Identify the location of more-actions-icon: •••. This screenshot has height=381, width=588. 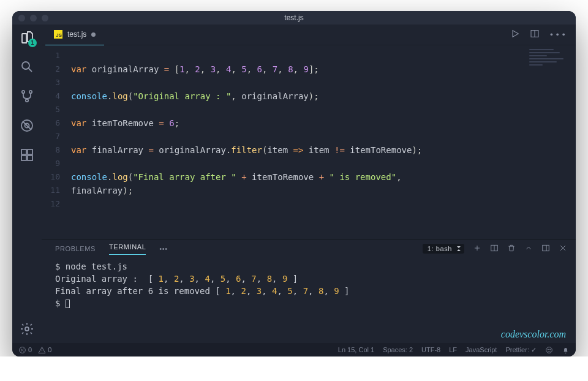
(559, 34).